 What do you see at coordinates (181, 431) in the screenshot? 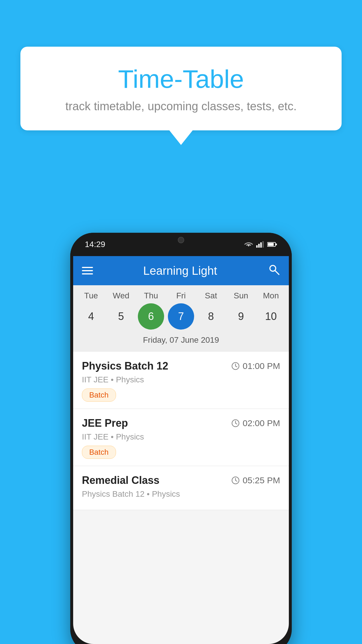
I see `schedule-list: Physics Batch 12 01:00 PM IIT JEE • Phys…` at bounding box center [181, 431].